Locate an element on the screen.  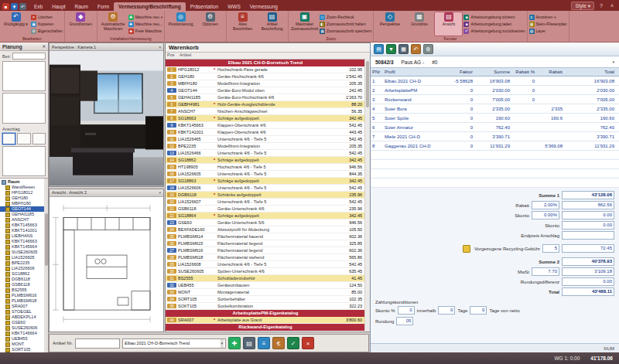
tree-item-sort105: SORT105 is located at coordinates (24, 349).